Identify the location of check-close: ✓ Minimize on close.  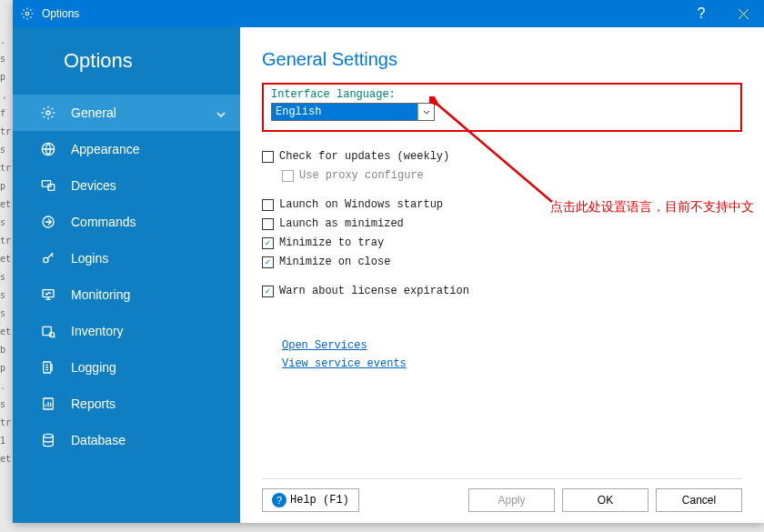
(502, 262).